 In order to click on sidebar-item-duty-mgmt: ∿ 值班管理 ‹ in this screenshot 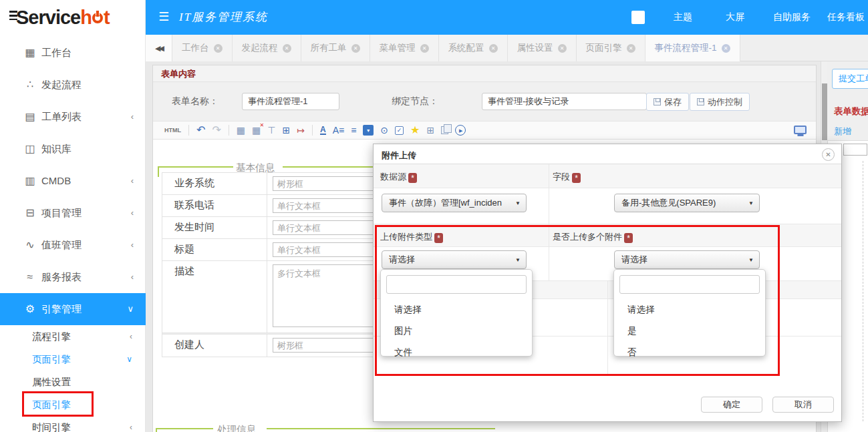, I will do `click(73, 245)`.